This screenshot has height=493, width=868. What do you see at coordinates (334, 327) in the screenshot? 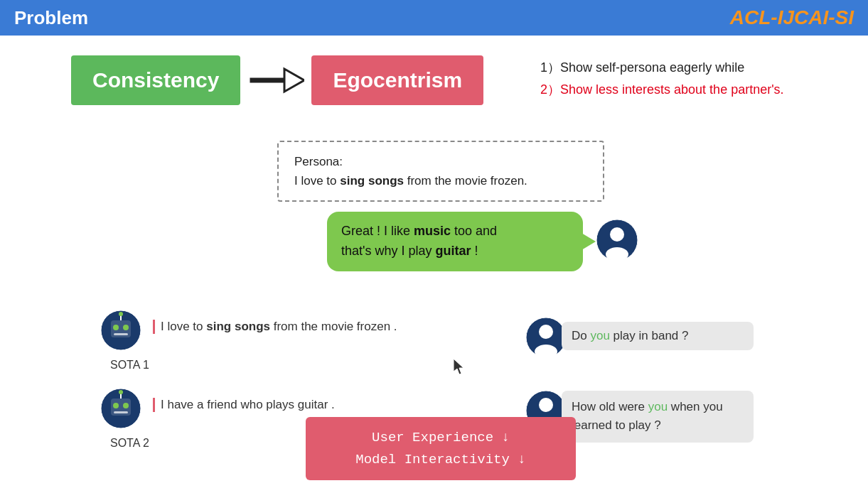
I see `sota1-suffix: from the movie frozen .` at bounding box center [334, 327].